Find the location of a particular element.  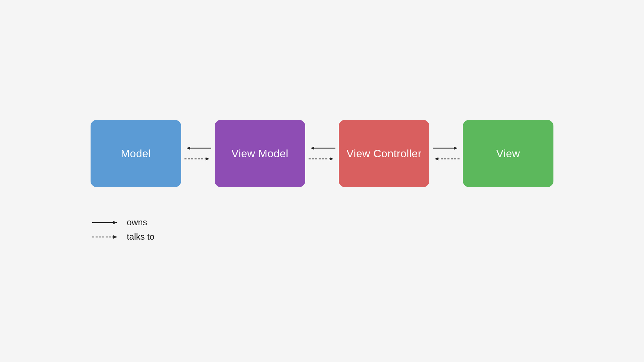

box-viewcontroller-label: View Controller is located at coordinates (384, 154).